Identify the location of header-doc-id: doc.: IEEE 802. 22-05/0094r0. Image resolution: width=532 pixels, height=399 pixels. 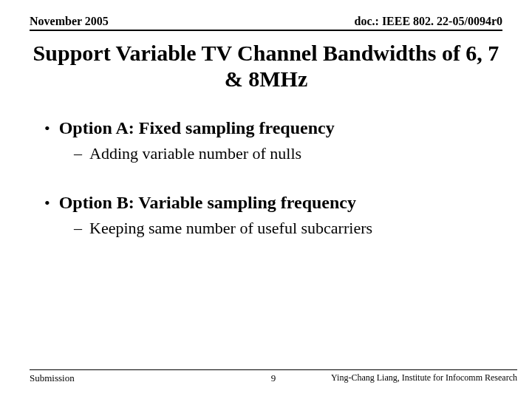
(429, 21).